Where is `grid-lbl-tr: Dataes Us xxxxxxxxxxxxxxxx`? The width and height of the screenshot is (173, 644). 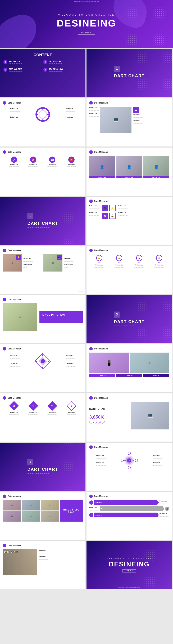
grid-lbl-tr: Dataes Us xxxxxxxxxxxxxxxx is located at coordinates (123, 208).